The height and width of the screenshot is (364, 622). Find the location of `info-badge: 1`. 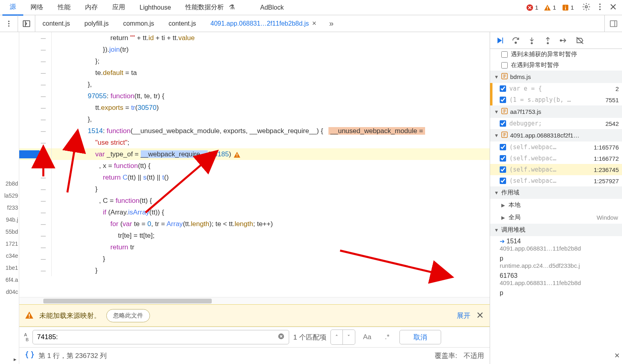

info-badge: 1 is located at coordinates (568, 8).